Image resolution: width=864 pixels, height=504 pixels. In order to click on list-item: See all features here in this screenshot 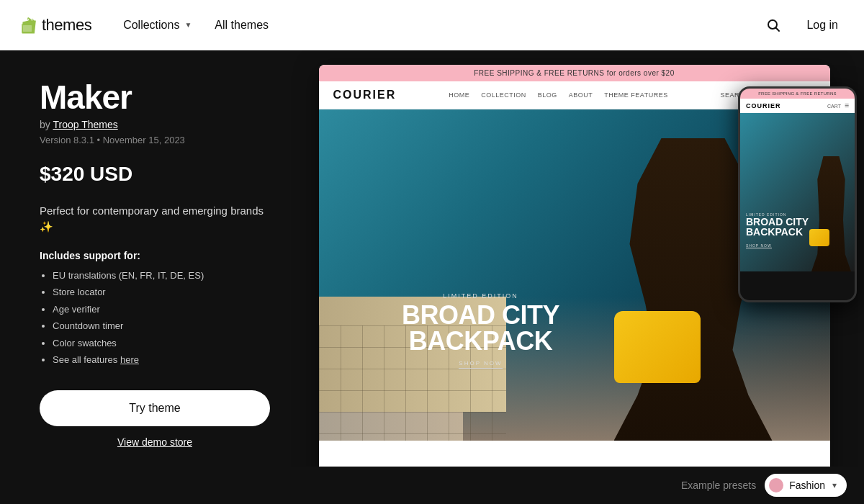, I will do `click(161, 360)`.